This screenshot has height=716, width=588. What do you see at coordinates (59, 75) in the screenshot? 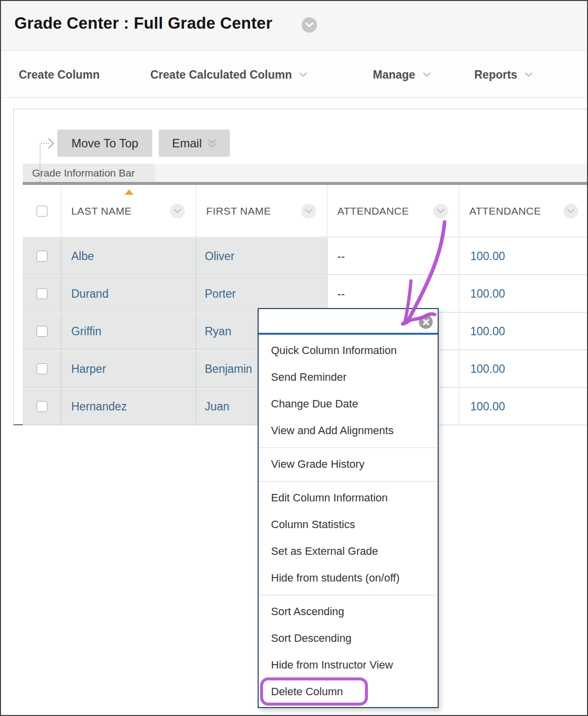
I see `create-column-button: Create Column` at bounding box center [59, 75].